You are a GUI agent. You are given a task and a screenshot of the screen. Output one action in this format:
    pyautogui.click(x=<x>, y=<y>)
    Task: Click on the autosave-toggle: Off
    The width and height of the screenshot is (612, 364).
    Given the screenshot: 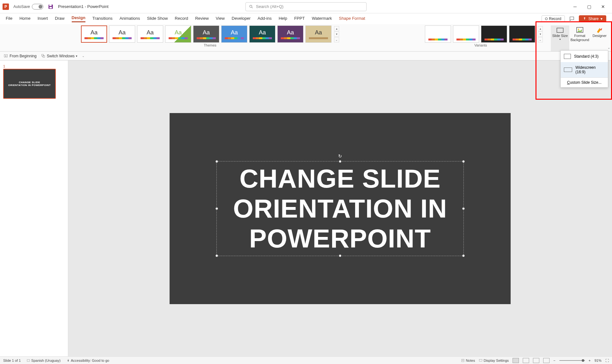 What is the action you would take?
    pyautogui.click(x=38, y=7)
    